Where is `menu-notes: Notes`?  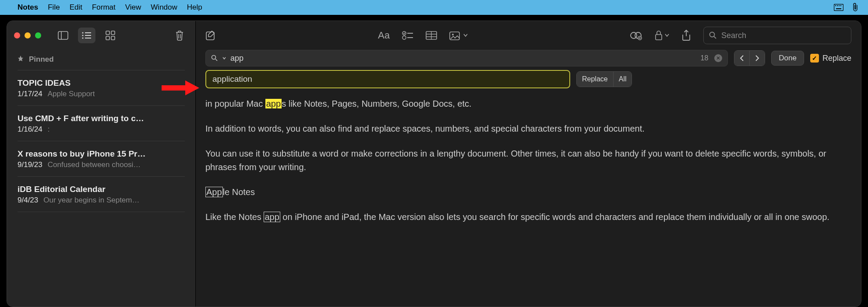 menu-notes: Notes is located at coordinates (28, 7).